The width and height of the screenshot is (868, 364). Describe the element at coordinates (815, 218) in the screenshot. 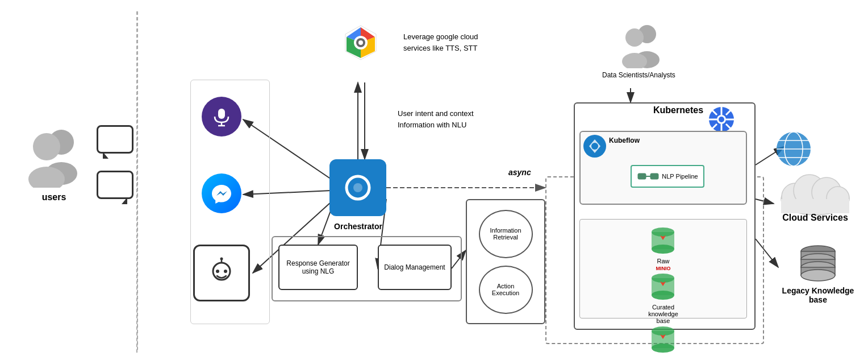

I see `cloud-services-label: Cloud Services` at that location.